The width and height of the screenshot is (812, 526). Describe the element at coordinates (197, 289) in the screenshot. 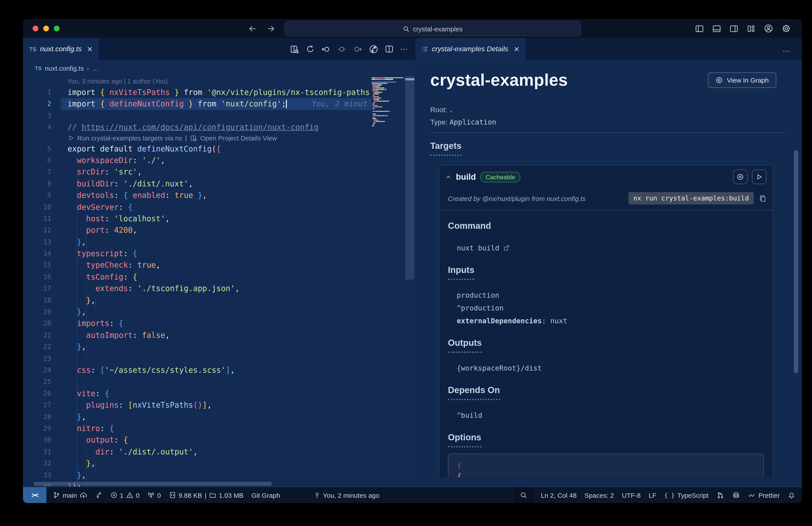

I see `code-line: 17 extends: './tsconfig.app.json',` at that location.